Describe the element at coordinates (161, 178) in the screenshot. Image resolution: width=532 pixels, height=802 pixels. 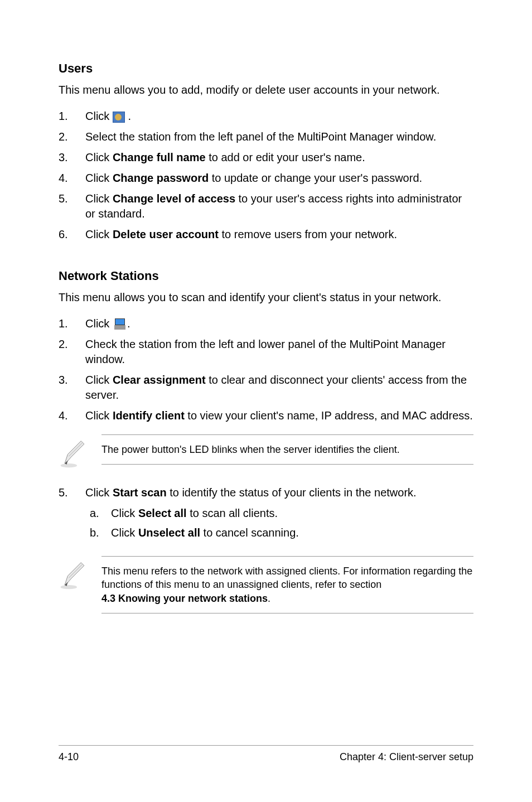
I see `bold-term: Change password` at that location.